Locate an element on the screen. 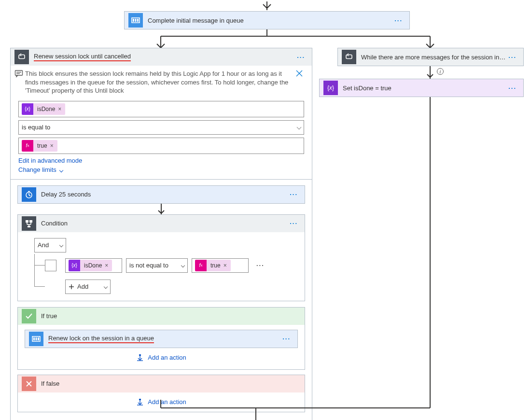  action-title: Complete initial message in queue is located at coordinates (269, 20).